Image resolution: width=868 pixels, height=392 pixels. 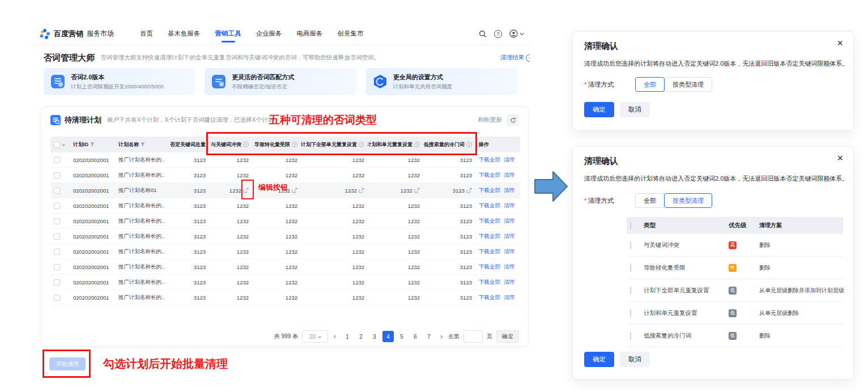 What do you see at coordinates (617, 110) in the screenshot?
I see `modal-footer: 确定 取消` at bounding box center [617, 110].